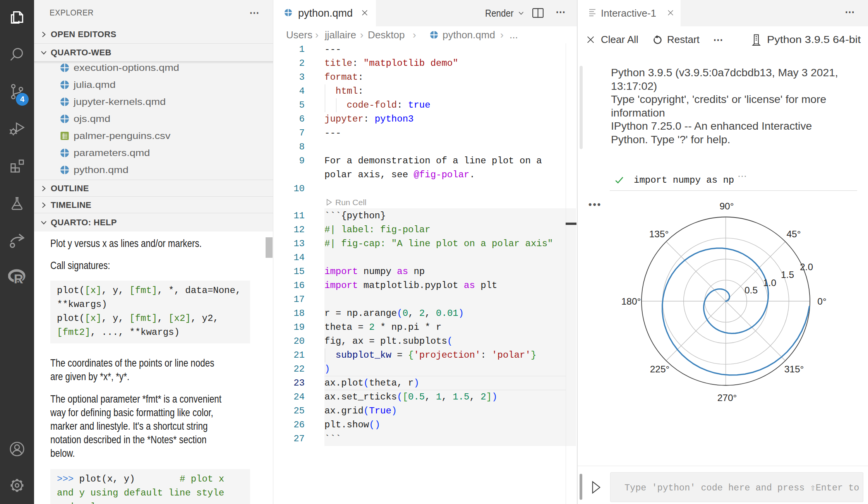 Image resolution: width=868 pixels, height=504 pixels. Describe the element at coordinates (787, 275) in the screenshot. I see `svg-text: 1.5` at that location.